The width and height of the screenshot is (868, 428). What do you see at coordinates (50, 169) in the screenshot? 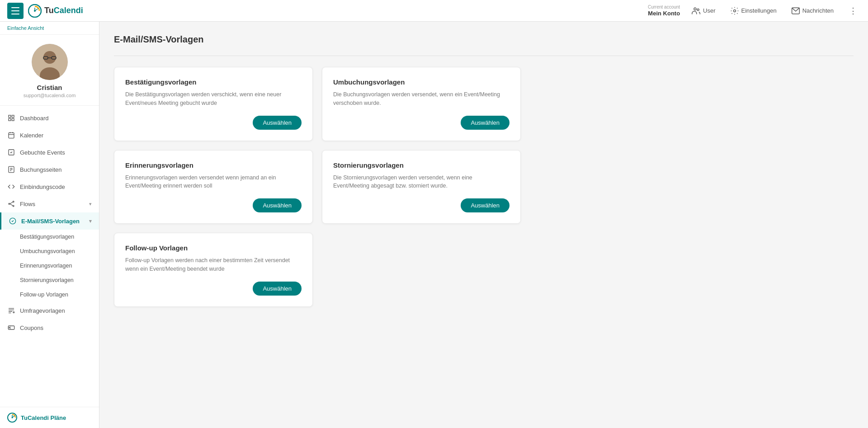
I see `sidebar-item-buchungsseiten: Buchungsseiten` at bounding box center [50, 169].